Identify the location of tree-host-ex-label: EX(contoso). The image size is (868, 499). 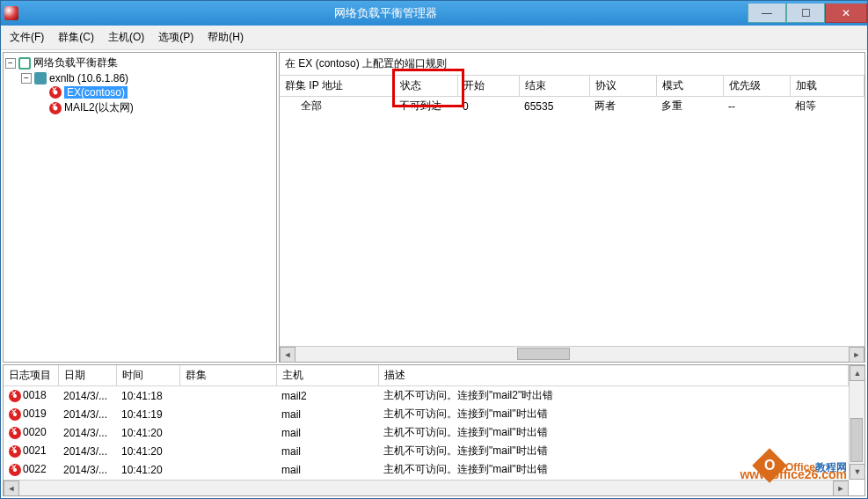
(96, 92).